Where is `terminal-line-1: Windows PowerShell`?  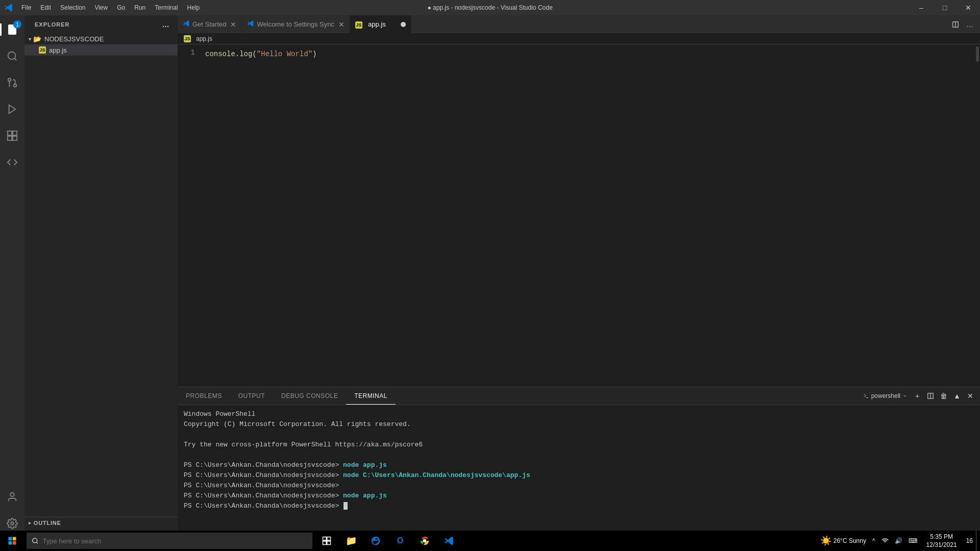
terminal-line-1: Windows PowerShell is located at coordinates (579, 414).